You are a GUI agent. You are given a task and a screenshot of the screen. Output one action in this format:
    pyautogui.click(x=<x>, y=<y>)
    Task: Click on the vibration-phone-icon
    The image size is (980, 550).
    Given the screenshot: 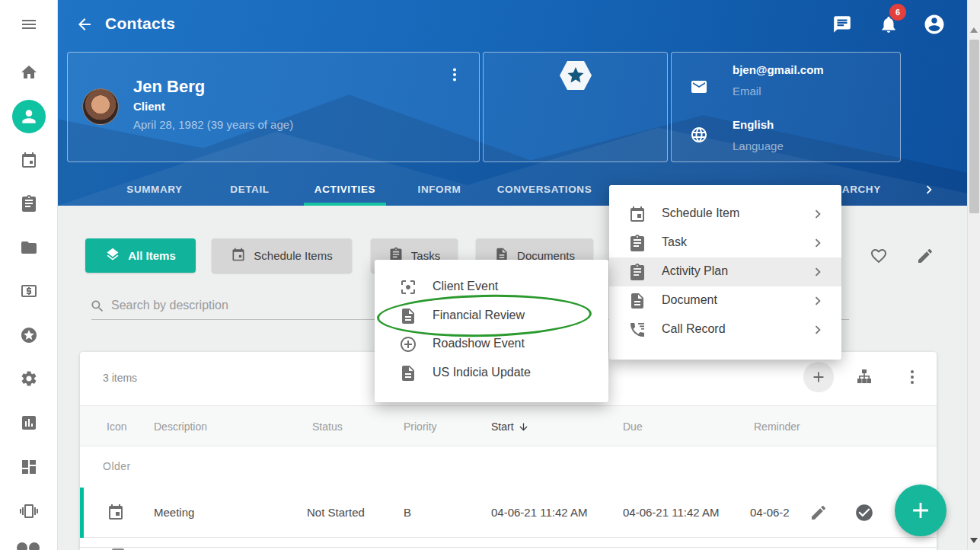 What is the action you would take?
    pyautogui.click(x=29, y=511)
    